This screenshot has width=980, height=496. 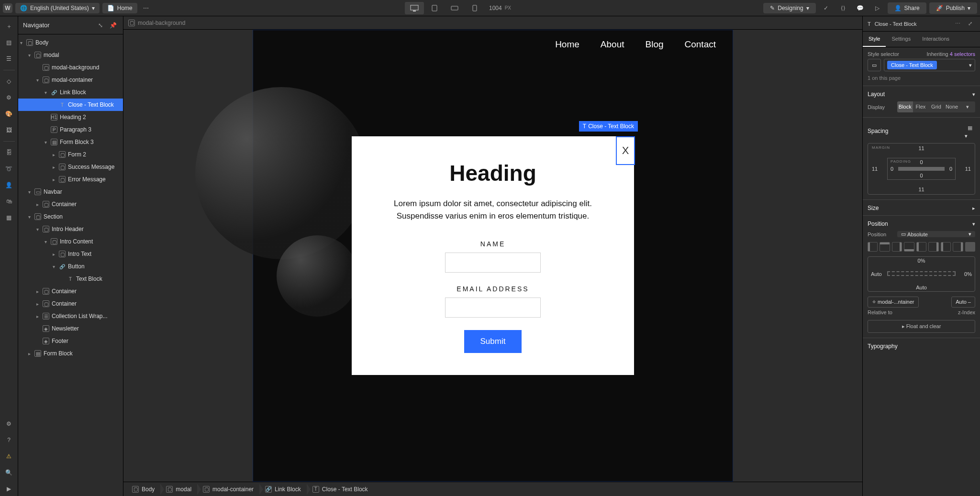 I want to click on display-option: Block, so click(x=905, y=107).